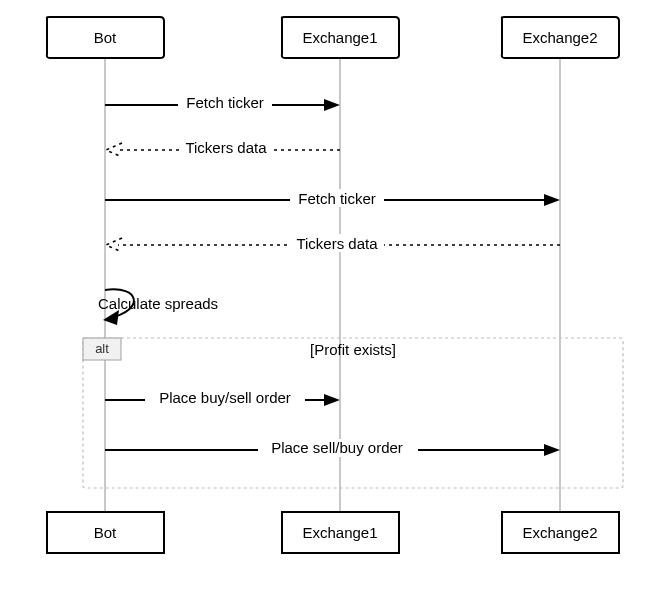  What do you see at coordinates (340, 38) in the screenshot?
I see `participant-ex1-label-top: Exchange1` at bounding box center [340, 38].